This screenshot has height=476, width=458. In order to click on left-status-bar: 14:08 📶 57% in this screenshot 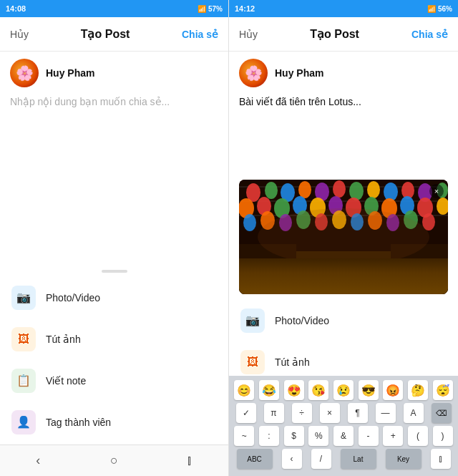, I will do `click(114, 9)`.